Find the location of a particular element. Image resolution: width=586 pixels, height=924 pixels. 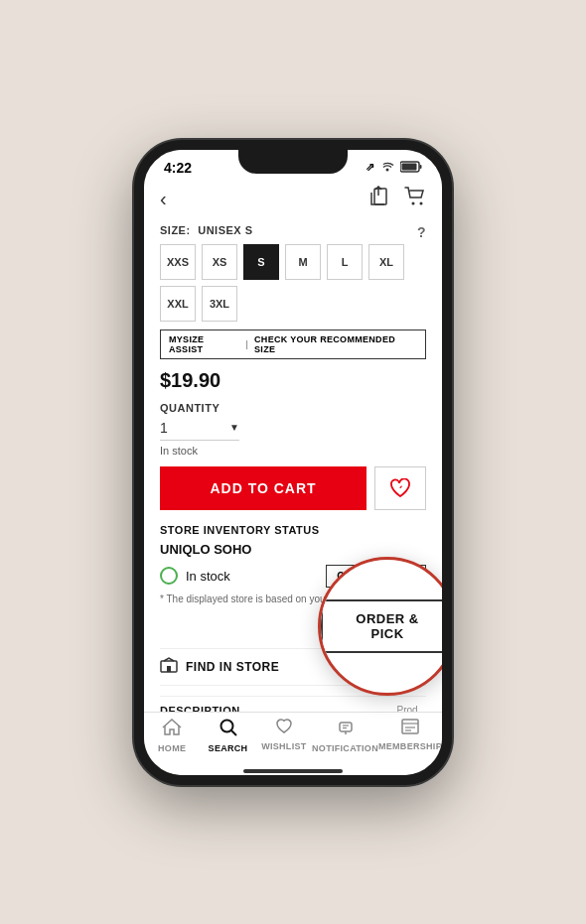

back-button: ‹ is located at coordinates (163, 198).